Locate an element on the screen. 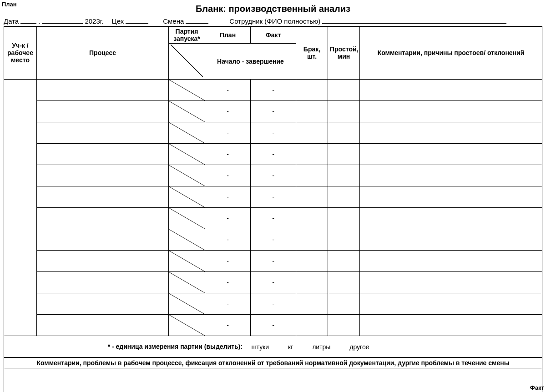 The width and height of the screenshot is (546, 392). unit-option-kg: кг is located at coordinates (290, 347).